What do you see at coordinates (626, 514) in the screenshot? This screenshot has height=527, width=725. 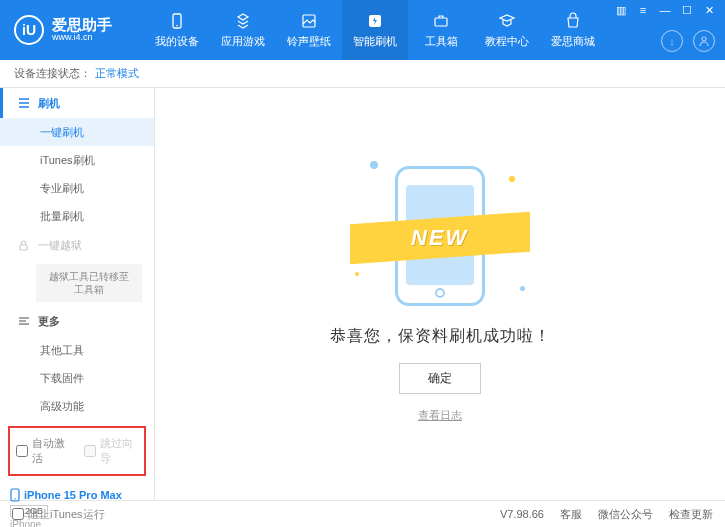 I see `footer-link-wechat: 微信公众号` at bounding box center [626, 514].